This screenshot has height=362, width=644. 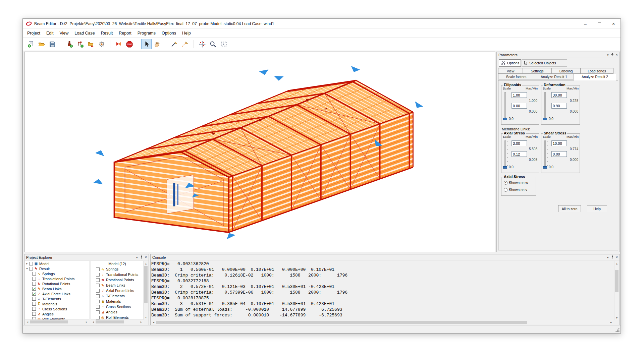 What do you see at coordinates (27, 269) in the screenshot?
I see `expander-icon: ▾` at bounding box center [27, 269].